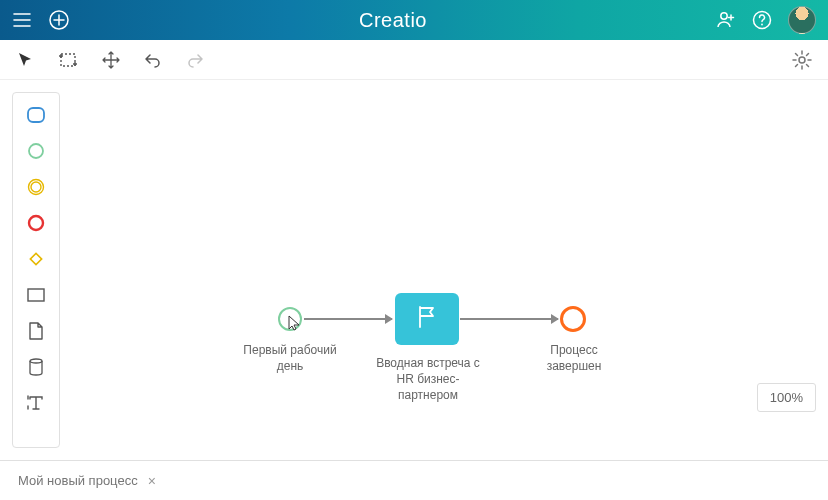 Image resolution: width=828 pixels, height=500 pixels. Describe the element at coordinates (786, 398) in the screenshot. I see `zoom-level: 100%` at that location.